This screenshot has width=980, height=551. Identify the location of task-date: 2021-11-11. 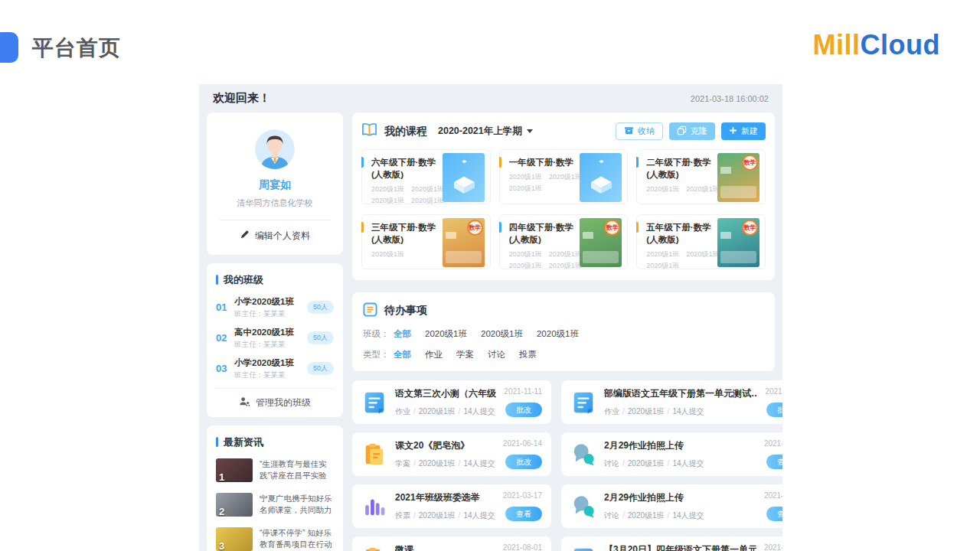
(773, 392).